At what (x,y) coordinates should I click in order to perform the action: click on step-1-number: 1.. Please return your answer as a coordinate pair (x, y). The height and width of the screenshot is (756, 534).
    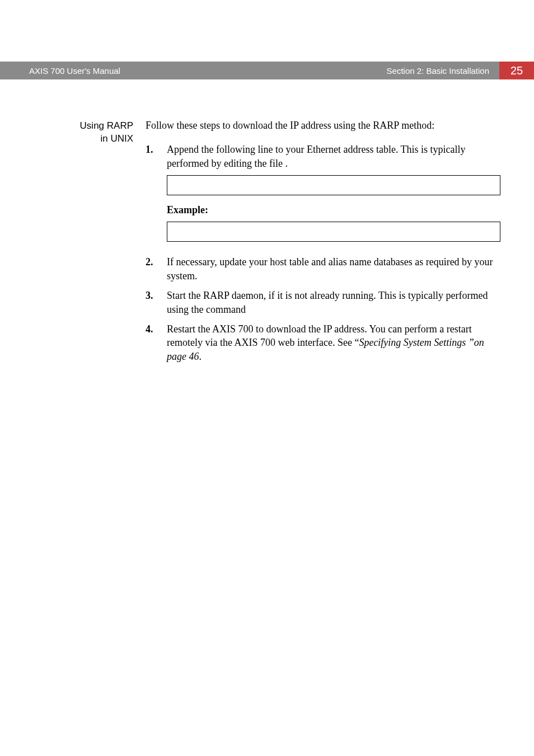
    Looking at the image, I should click on (151, 196).